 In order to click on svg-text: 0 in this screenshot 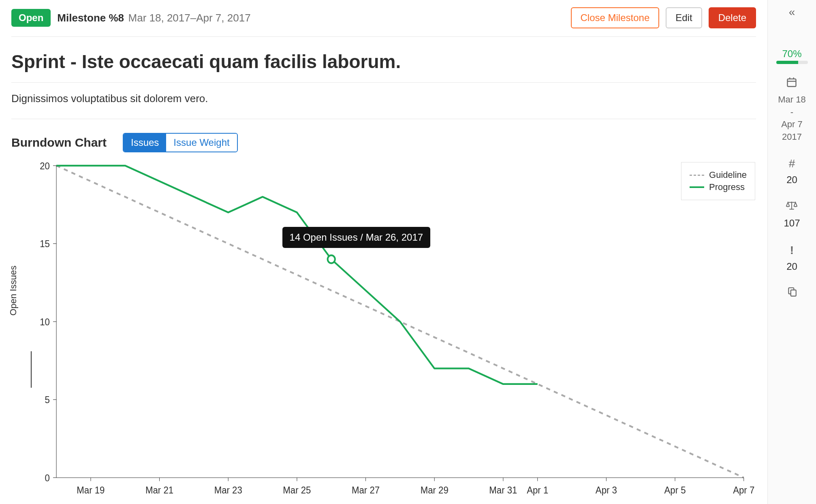, I will do `click(47, 478)`.